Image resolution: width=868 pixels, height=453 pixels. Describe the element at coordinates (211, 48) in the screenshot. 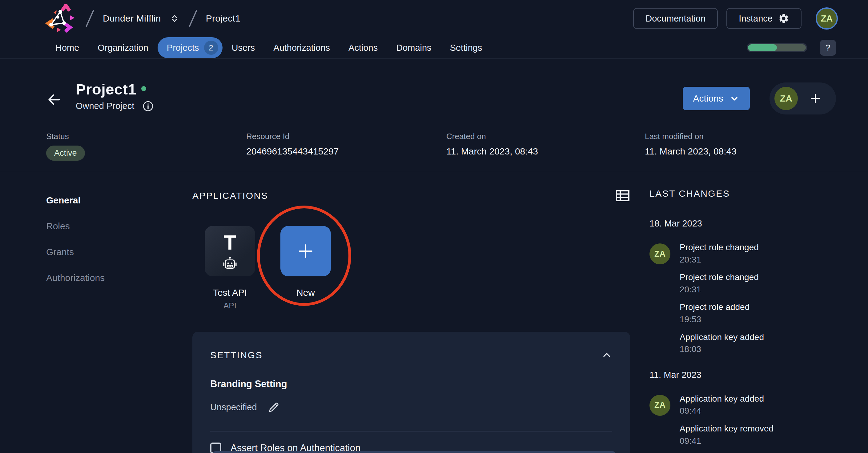

I see `projects-count-badge: 2` at that location.